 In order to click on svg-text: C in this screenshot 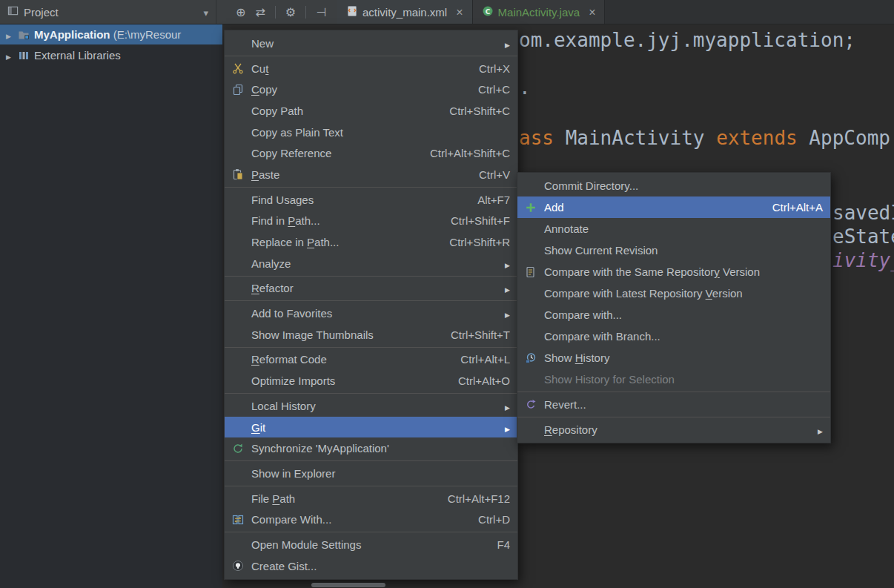, I will do `click(488, 11)`.